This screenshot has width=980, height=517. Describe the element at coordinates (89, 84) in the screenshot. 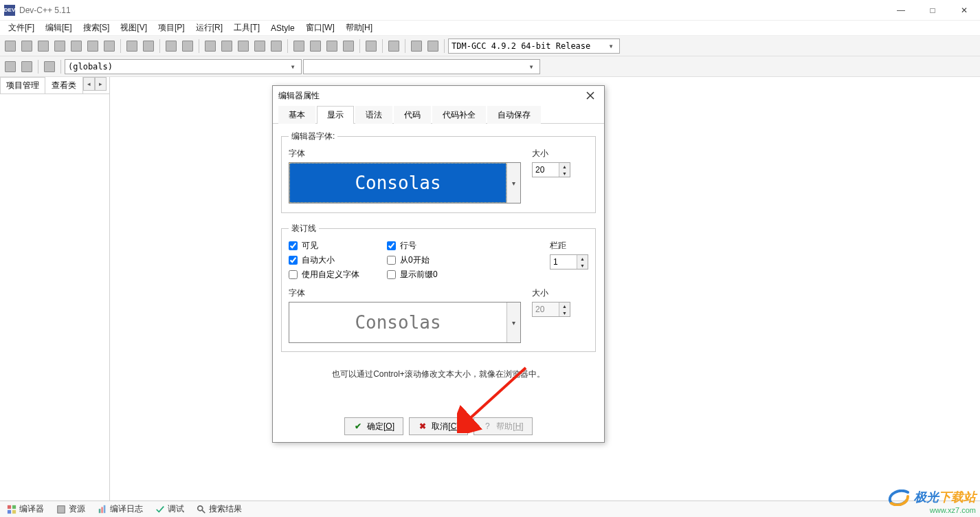

I see `tab-scroll-left: ◂` at that location.